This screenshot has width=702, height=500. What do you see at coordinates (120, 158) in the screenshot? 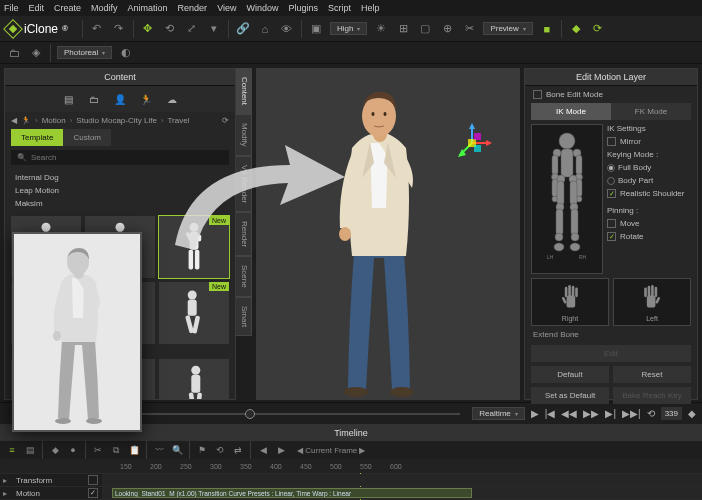
I see `search-input` at bounding box center [120, 158].